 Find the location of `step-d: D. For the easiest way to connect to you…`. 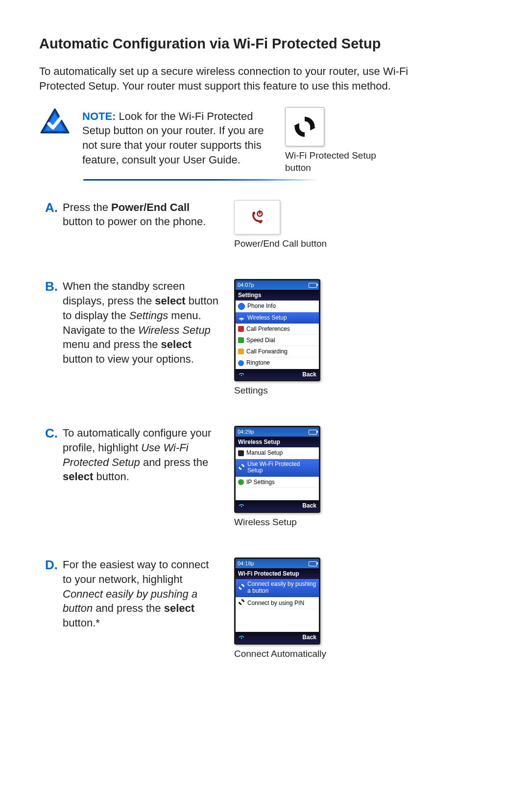

step-d: D. For the easiest way to connect to you… is located at coordinates (264, 609).